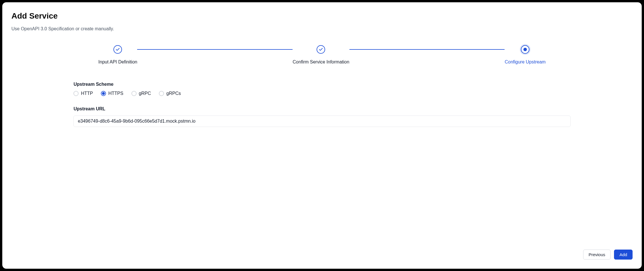 The width and height of the screenshot is (644, 271). What do you see at coordinates (322, 89) in the screenshot?
I see `upstream-scheme-group: Upstream Scheme HTTP HTTPS gRPC` at bounding box center [322, 89].